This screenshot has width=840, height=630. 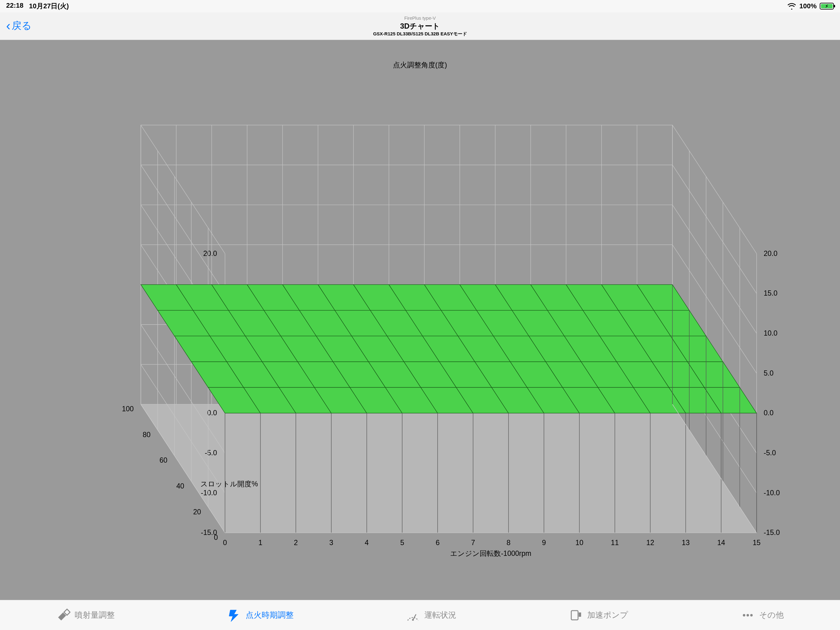 I want to click on status-date: 10月27日(火), so click(x=49, y=6).